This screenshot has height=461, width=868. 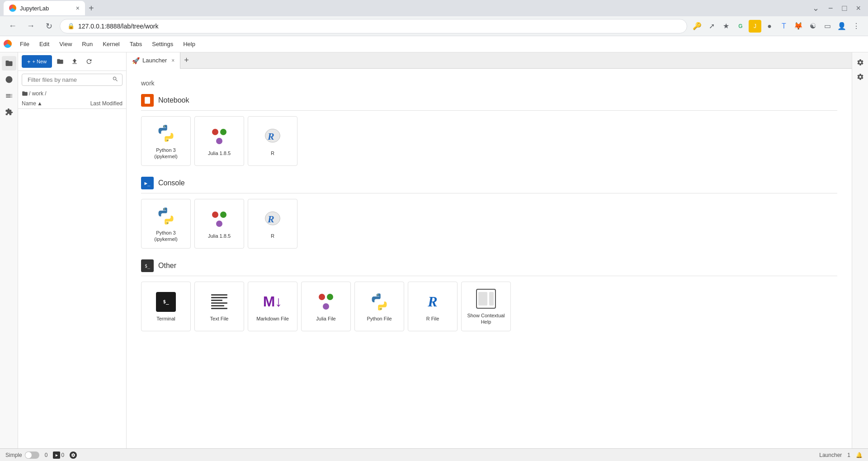 I want to click on menu-edit: Edit, so click(x=44, y=44).